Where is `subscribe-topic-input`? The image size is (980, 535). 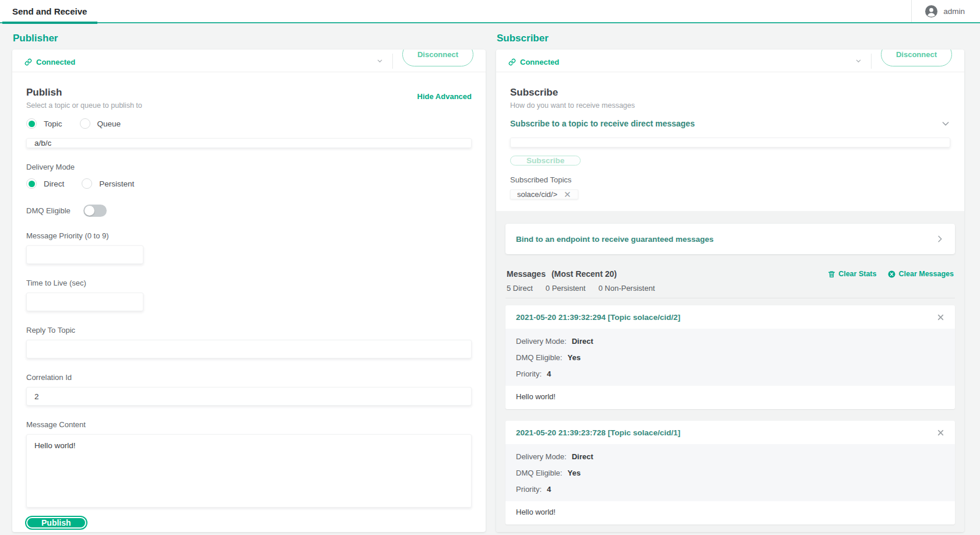 subscribe-topic-input is located at coordinates (730, 142).